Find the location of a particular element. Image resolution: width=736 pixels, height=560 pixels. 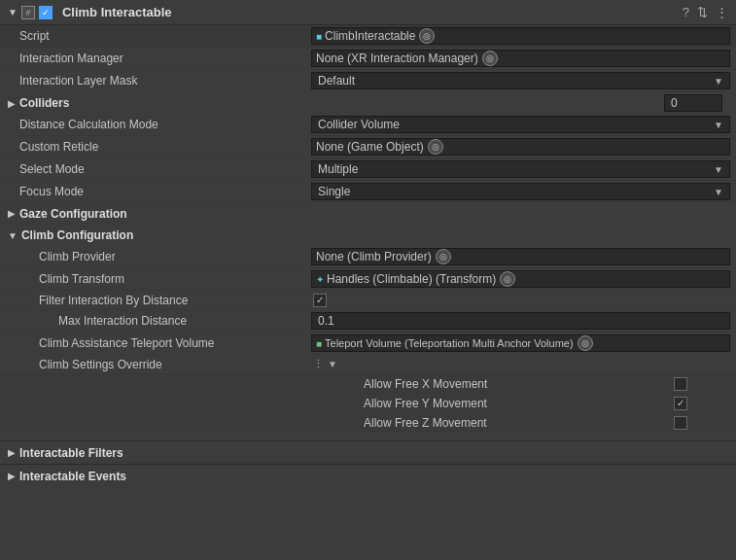

component-title: Climb Interactable is located at coordinates (117, 12).